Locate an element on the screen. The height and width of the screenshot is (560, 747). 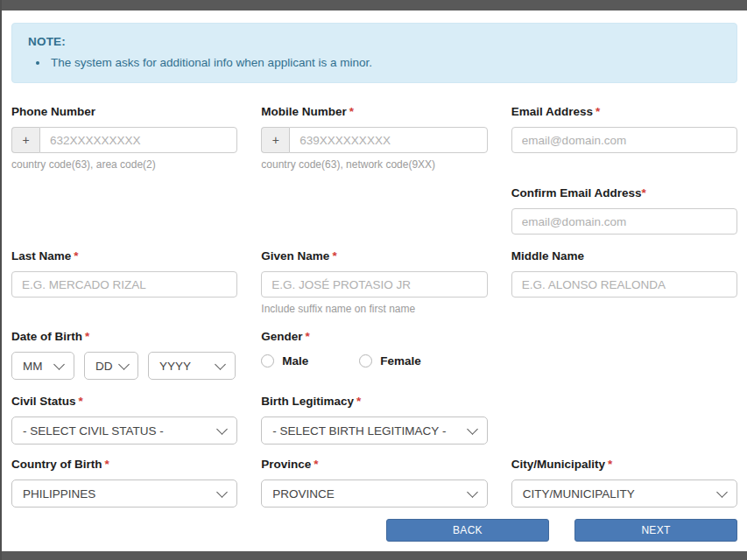
gender-options: Male Female is located at coordinates (374, 360).